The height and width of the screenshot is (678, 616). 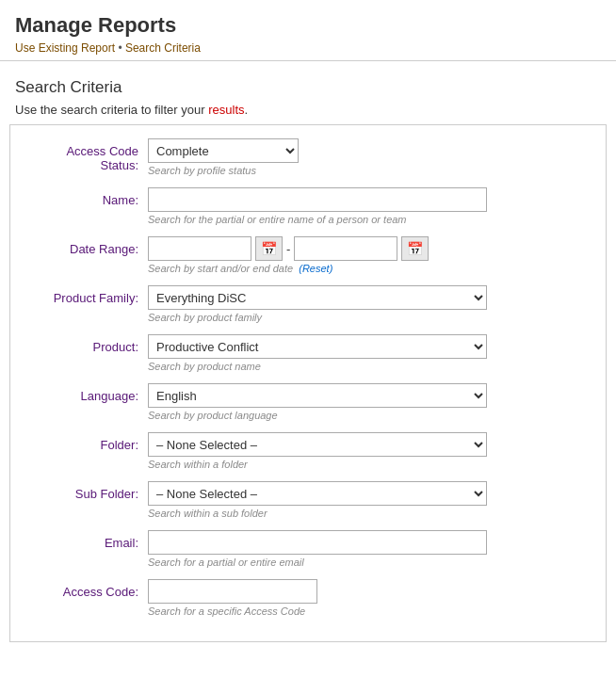 What do you see at coordinates (369, 366) in the screenshot?
I see `product-hint: Search by product name` at bounding box center [369, 366].